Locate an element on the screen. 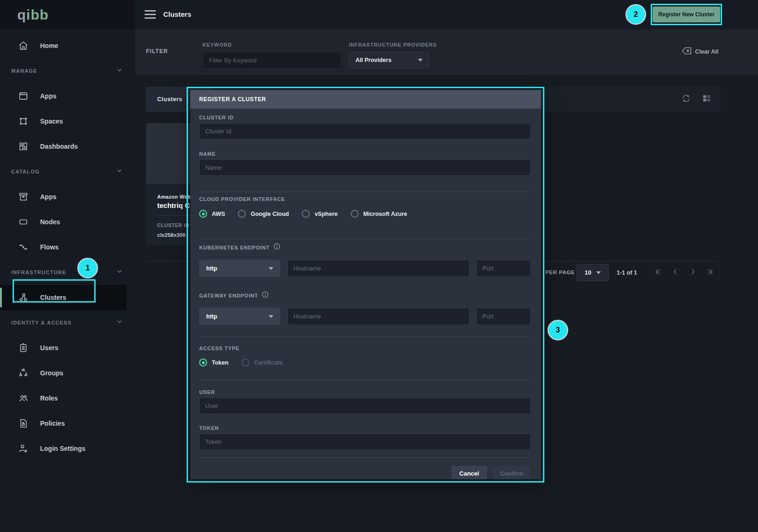 The width and height of the screenshot is (758, 532). logo-text-green: ibb is located at coordinates (37, 15).